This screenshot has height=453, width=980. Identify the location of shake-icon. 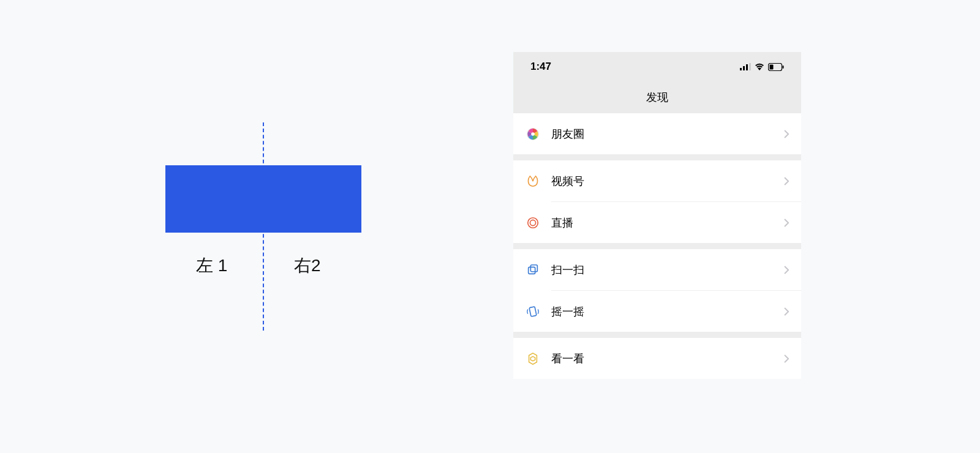
(533, 312).